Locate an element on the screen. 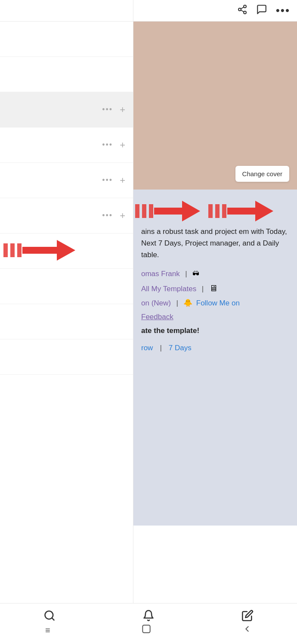  sep3: | is located at coordinates (177, 303).